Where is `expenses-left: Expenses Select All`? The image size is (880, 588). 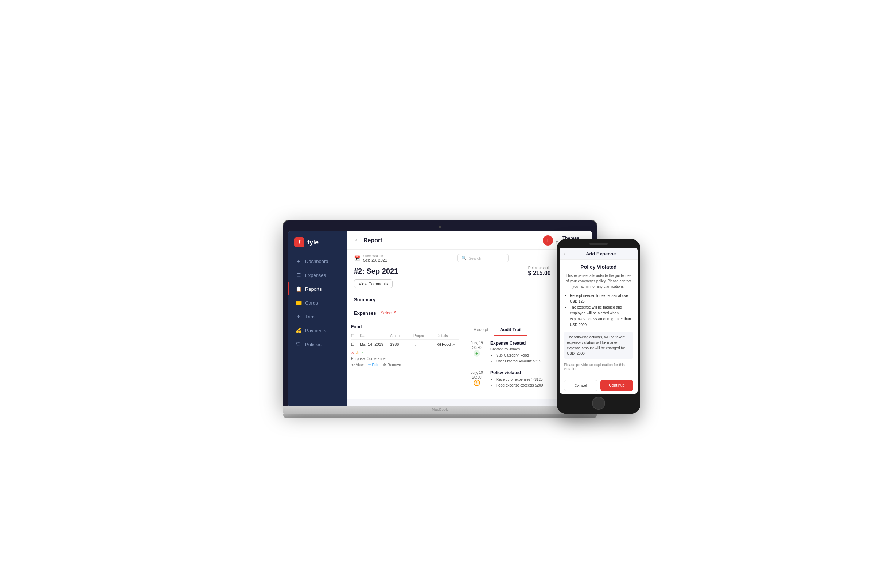 expenses-left: Expenses Select All is located at coordinates (376, 313).